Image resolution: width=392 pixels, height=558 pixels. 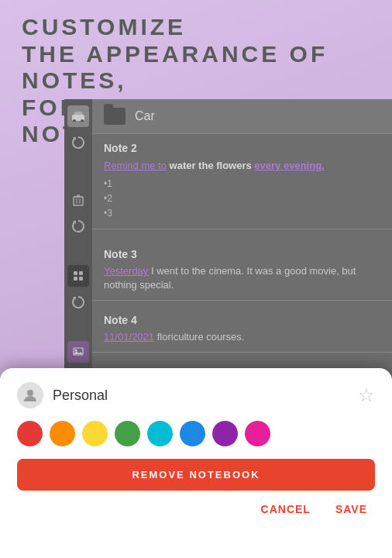 I want to click on color-pink, so click(x=257, y=434).